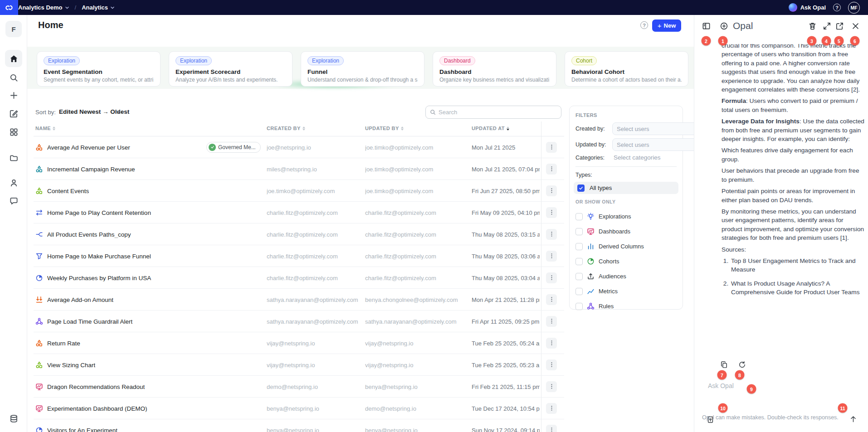 Image resolution: width=868 pixels, height=432 pixels. Describe the element at coordinates (627, 69) in the screenshot. I see `template-card: Cohort Behavioral Cohort Determine a coh…` at that location.